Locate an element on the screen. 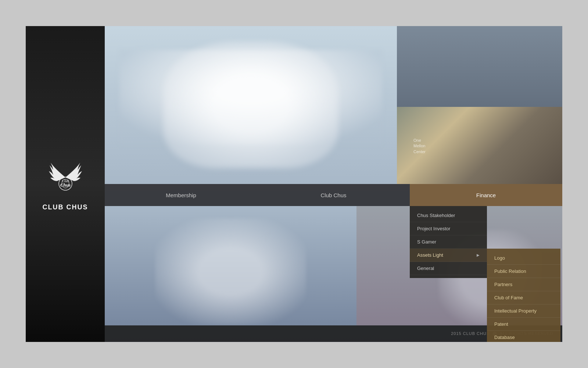 The image size is (588, 368). dropdown-assets-light: Assets Light ▶ Logo Public Relation Pa is located at coordinates (448, 255).